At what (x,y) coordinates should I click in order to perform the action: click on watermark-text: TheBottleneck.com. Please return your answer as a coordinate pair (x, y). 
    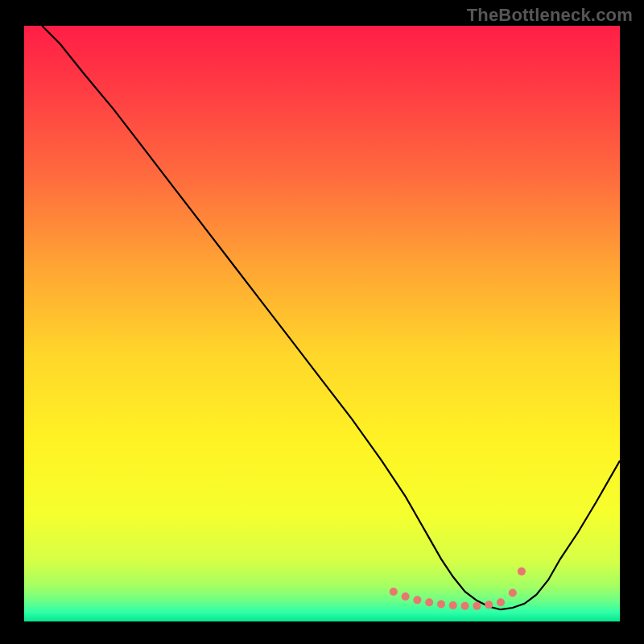
    Looking at the image, I should click on (550, 15).